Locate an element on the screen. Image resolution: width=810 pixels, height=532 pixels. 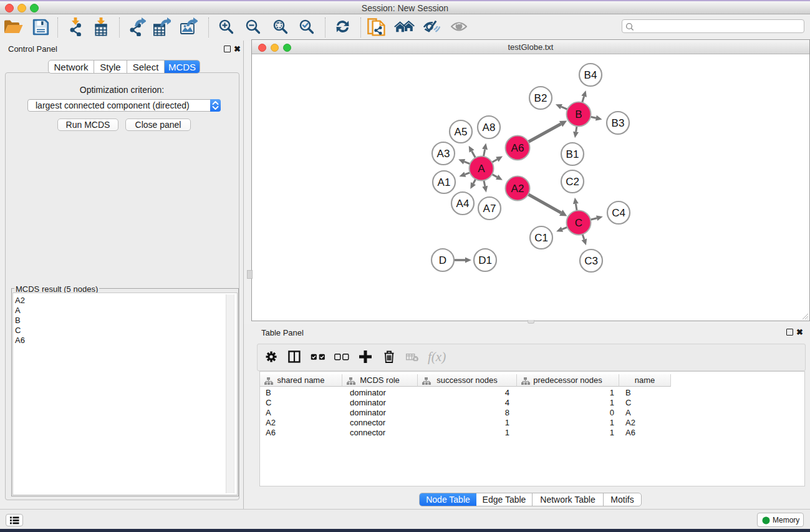
svg-text: C4 is located at coordinates (619, 213).